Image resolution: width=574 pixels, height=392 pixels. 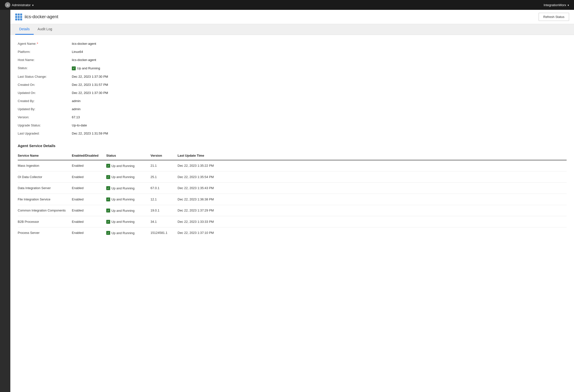 I want to click on service-last-update-cell: Dec 22, 2023 1:35:22 PM, so click(x=372, y=166).